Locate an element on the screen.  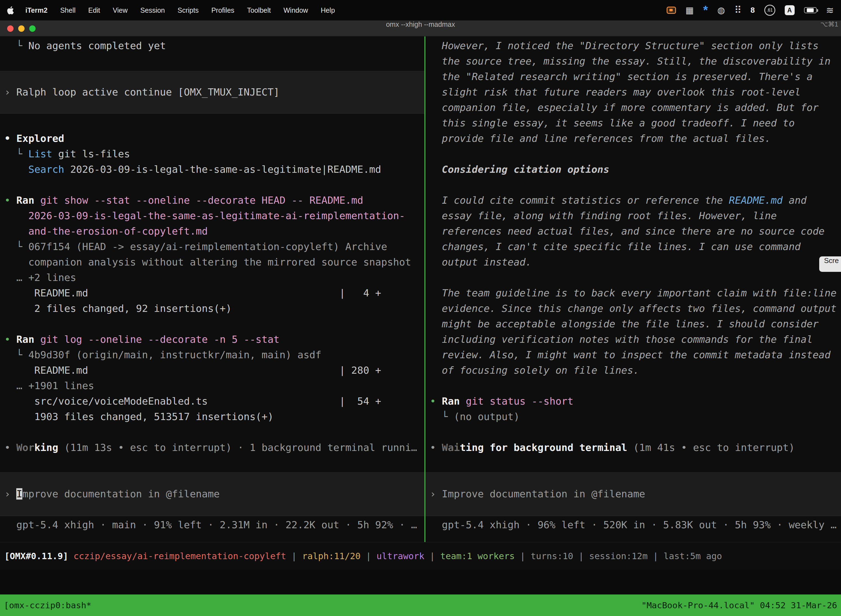
terminal-line: README.md | 4 + is located at coordinates (193, 293).